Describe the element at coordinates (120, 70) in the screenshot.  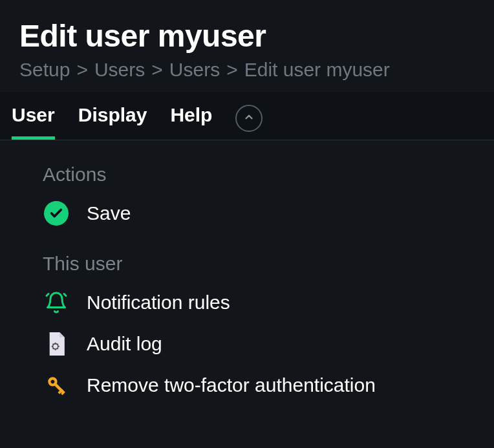
I see `breadcrumb-item-users: Users` at that location.